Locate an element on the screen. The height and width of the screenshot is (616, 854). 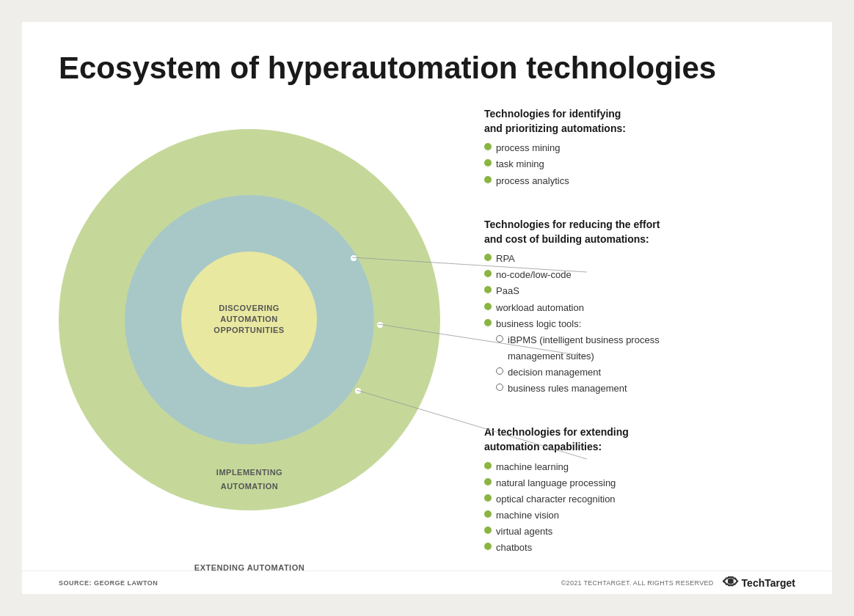
list-item: RPA is located at coordinates (640, 259).